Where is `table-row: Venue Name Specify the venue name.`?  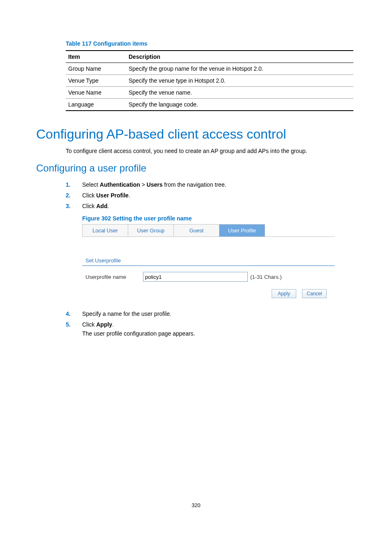 table-row: Venue Name Specify the venue name. is located at coordinates (210, 93).